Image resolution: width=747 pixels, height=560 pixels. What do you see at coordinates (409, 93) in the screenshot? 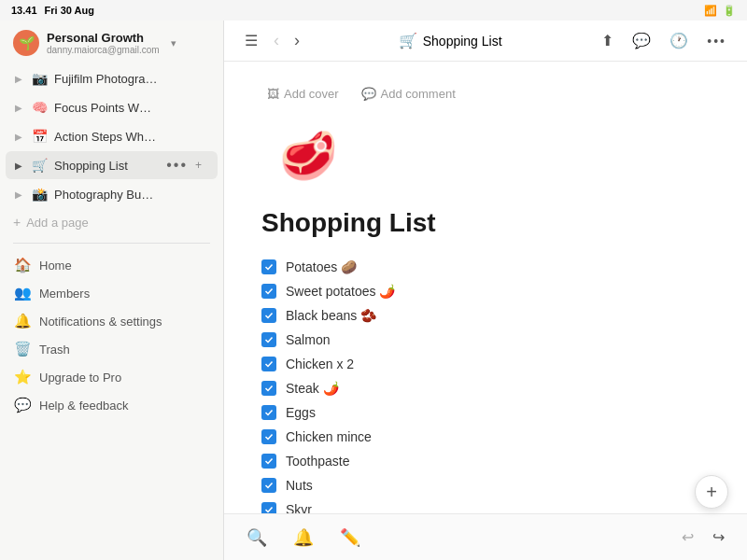
I see `add-comment-button: 💬 Add comment` at bounding box center [409, 93].